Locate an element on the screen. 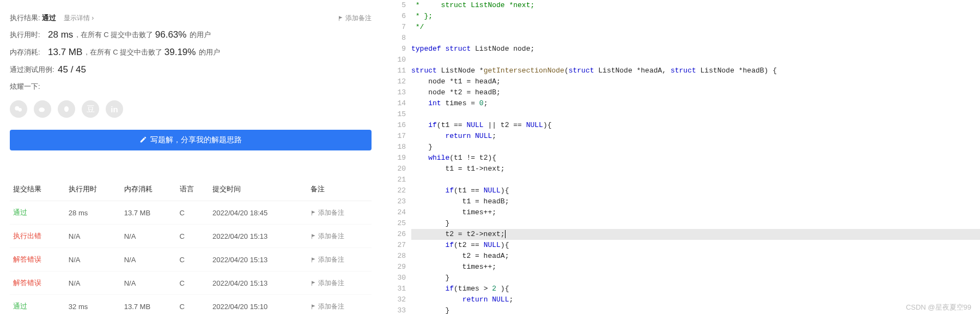 The width and height of the screenshot is (980, 314). status-value: 通过 is located at coordinates (49, 17).